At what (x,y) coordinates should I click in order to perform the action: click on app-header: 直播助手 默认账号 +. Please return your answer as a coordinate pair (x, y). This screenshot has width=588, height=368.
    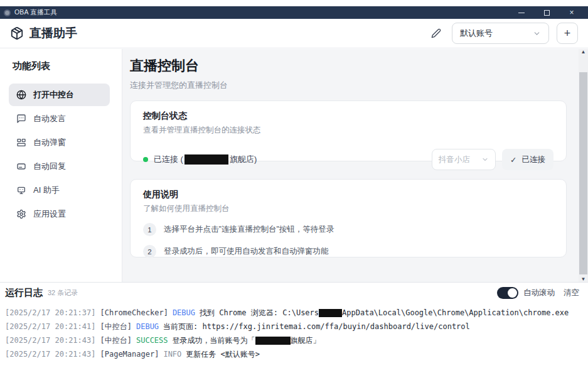
    Looking at the image, I should click on (294, 34).